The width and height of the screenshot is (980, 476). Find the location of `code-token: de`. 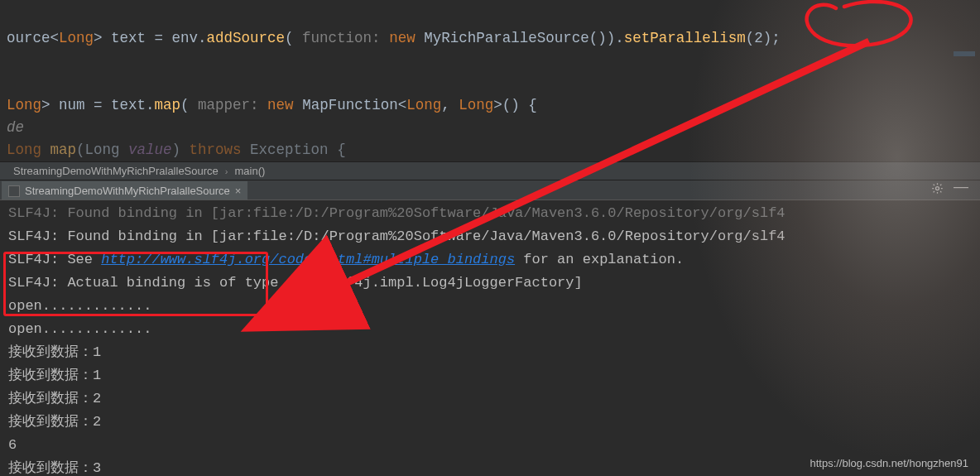

code-token: de is located at coordinates (15, 127).